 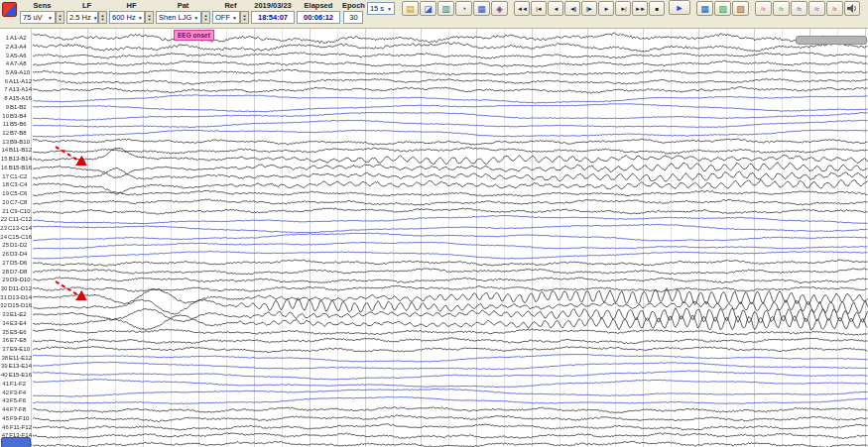 What do you see at coordinates (16, 254) in the screenshot?
I see `channel-label: 26D3-D4` at bounding box center [16, 254].